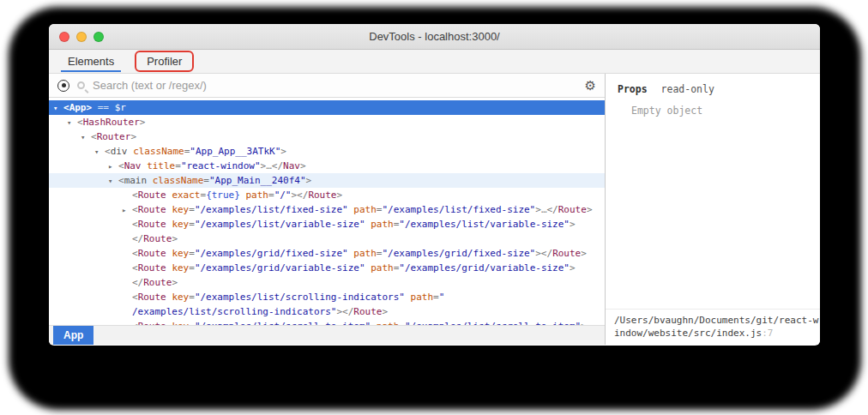 The image size is (868, 415). What do you see at coordinates (327, 312) in the screenshot?
I see `tree-row: /examples/list/scrolling-indicators"></R…` at bounding box center [327, 312].